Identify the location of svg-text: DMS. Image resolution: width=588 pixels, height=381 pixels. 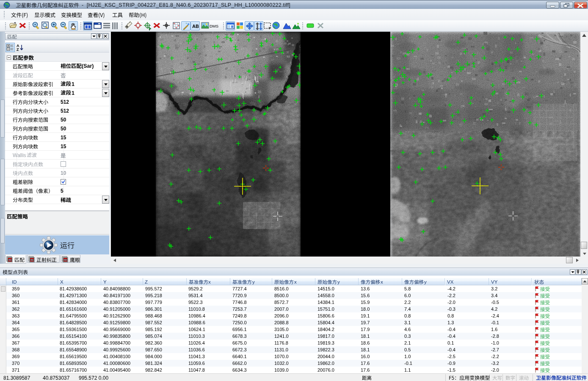
(214, 26).